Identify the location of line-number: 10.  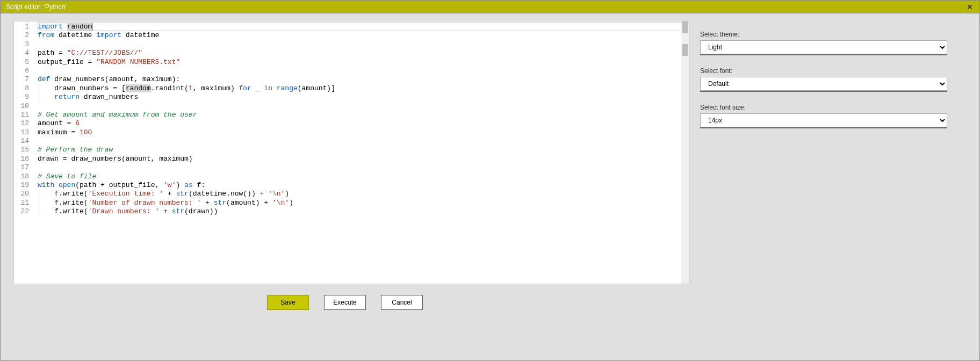
(21, 106).